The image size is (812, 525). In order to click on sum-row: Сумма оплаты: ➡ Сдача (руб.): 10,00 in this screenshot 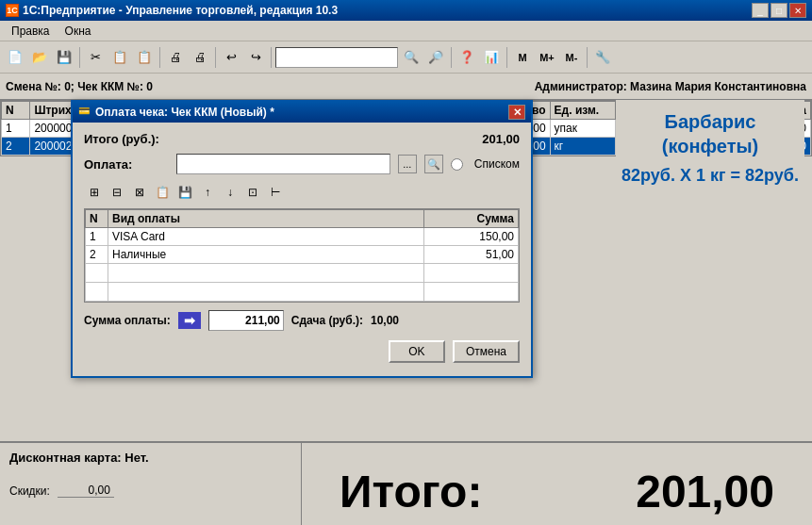, I will do `click(302, 320)`.